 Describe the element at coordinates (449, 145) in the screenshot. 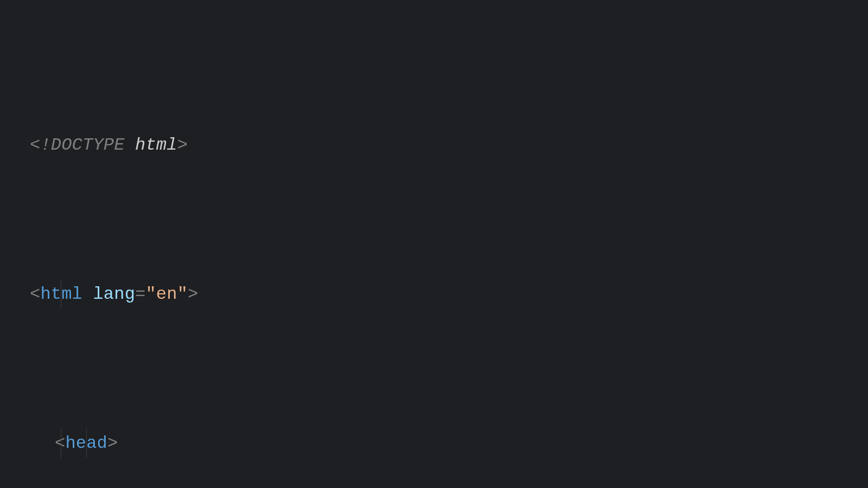

I see `code-line: <!DOCTYPE html>` at that location.